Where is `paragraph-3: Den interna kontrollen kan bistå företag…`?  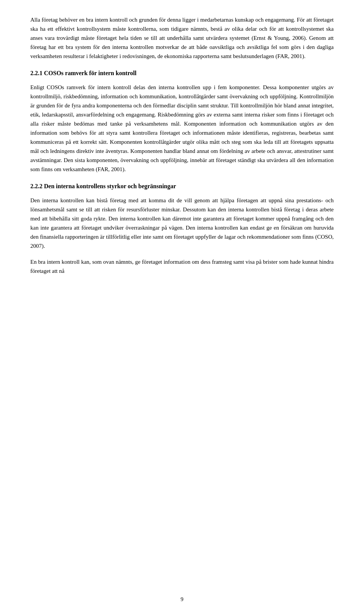 paragraph-3: Den interna kontrollen kan bistå företag… is located at coordinates (182, 223).